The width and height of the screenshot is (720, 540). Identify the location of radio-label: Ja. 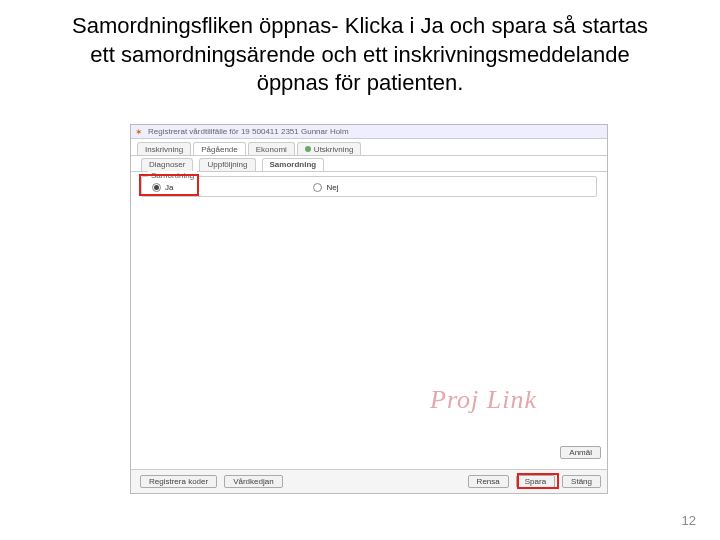
(169, 188).